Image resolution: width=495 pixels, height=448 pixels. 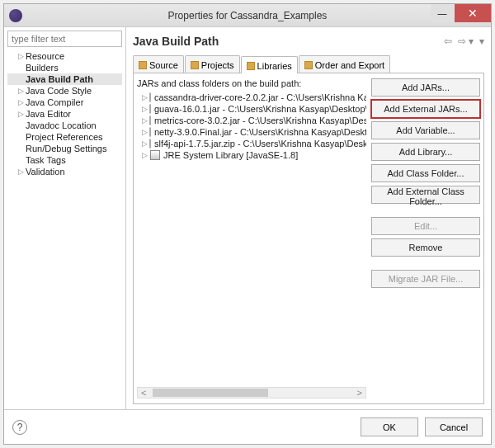 What do you see at coordinates (213, 64) in the screenshot?
I see `tab-projects: Projects` at bounding box center [213, 64].